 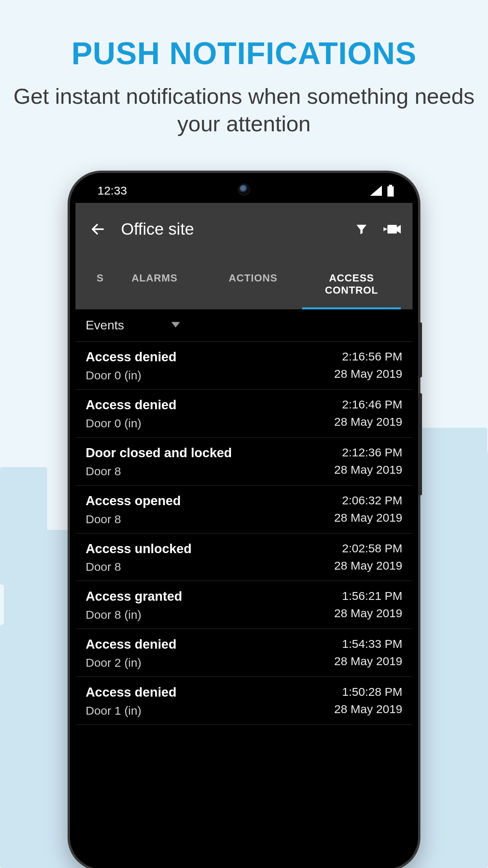 I want to click on event-time: 2:06:32 PM, so click(x=369, y=500).